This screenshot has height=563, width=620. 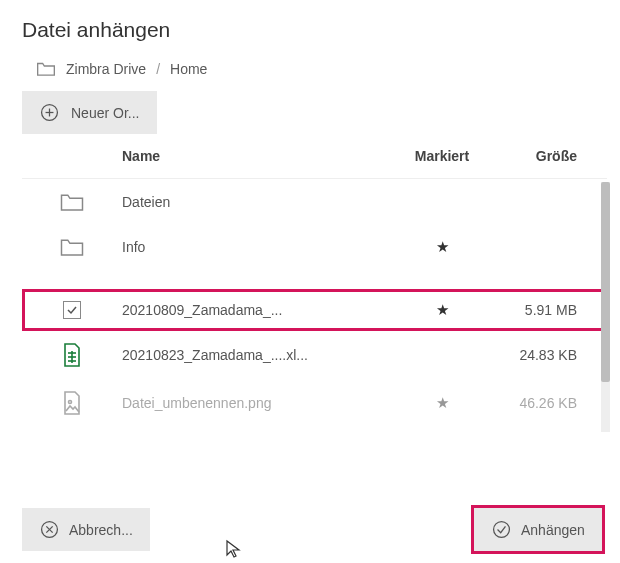 What do you see at coordinates (310, 37) in the screenshot?
I see `dialog-title: Datei anhängen` at bounding box center [310, 37].